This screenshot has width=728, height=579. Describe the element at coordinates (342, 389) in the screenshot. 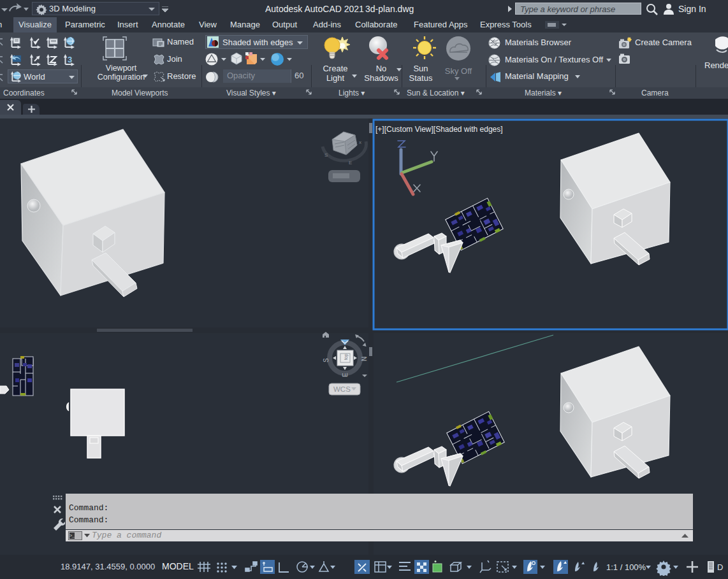

I see `svg-text: WCS` at that location.